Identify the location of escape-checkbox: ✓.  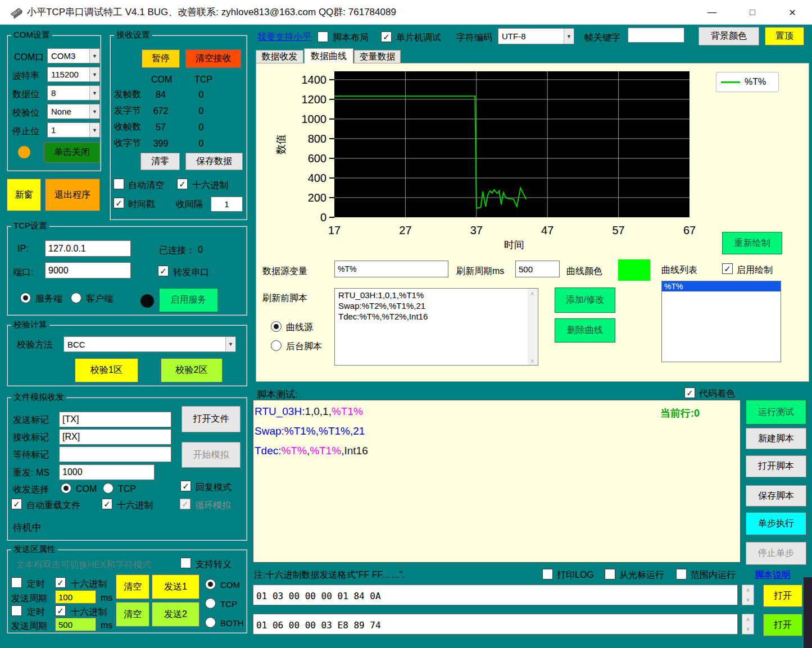
(185, 563).